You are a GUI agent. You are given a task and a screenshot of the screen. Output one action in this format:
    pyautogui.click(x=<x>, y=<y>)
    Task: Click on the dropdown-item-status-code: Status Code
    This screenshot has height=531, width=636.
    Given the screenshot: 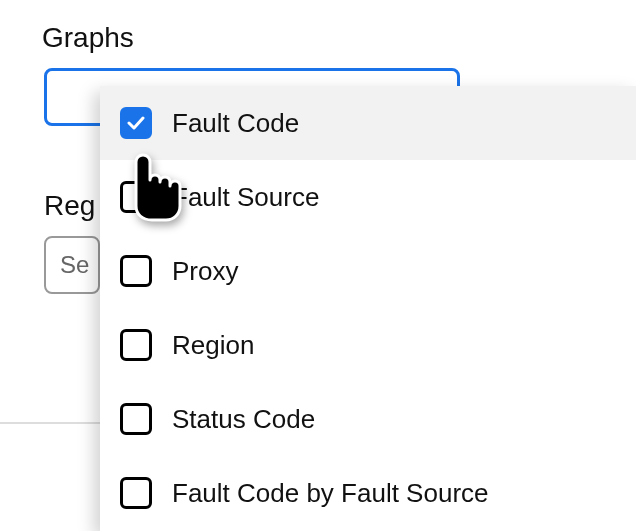 What is the action you would take?
    pyautogui.click(x=368, y=419)
    